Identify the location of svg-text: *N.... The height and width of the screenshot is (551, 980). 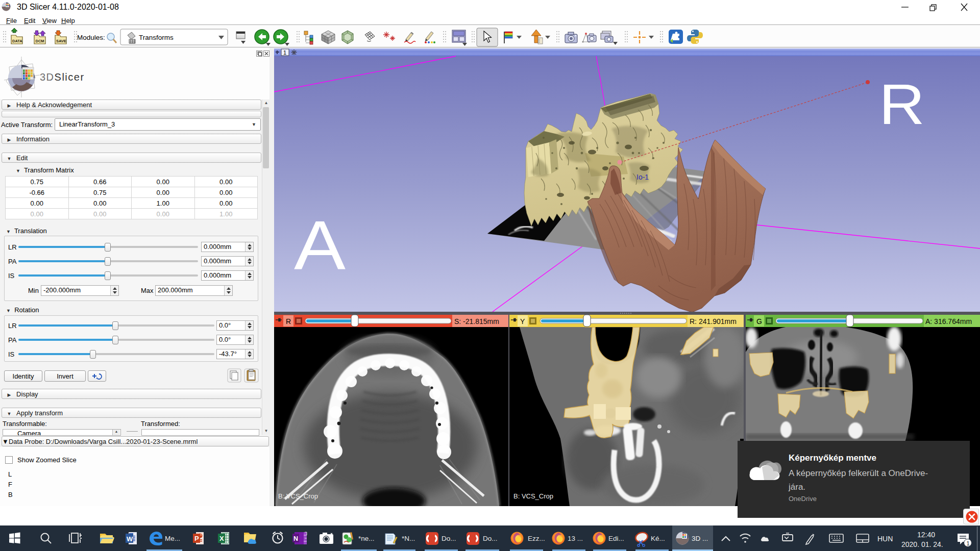
(408, 539).